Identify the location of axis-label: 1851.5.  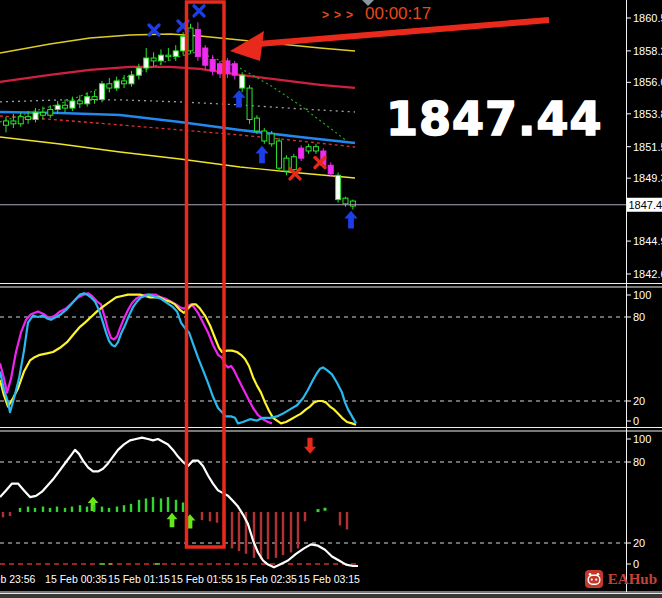
(648, 147).